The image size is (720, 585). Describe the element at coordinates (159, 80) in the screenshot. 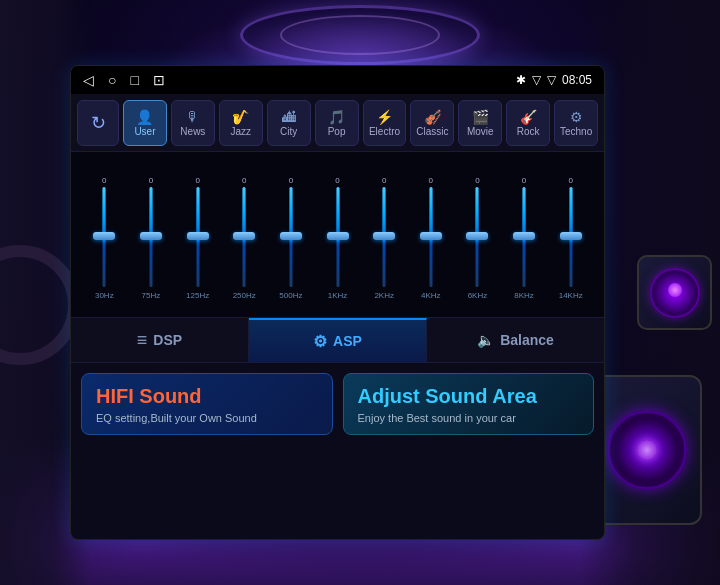

I see `screenshot-icon: ⊡` at that location.